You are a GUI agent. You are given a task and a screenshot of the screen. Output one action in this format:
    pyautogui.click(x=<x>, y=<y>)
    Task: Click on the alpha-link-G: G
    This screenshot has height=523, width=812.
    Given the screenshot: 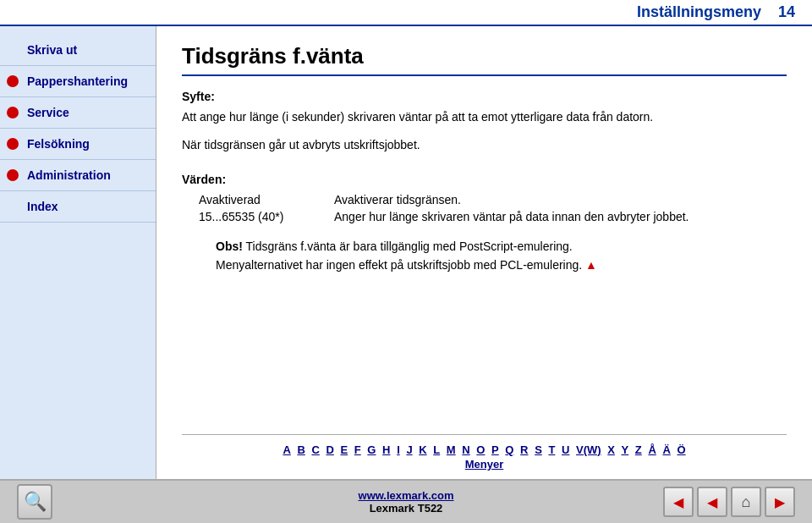 What is the action you would take?
    pyautogui.click(x=371, y=450)
    